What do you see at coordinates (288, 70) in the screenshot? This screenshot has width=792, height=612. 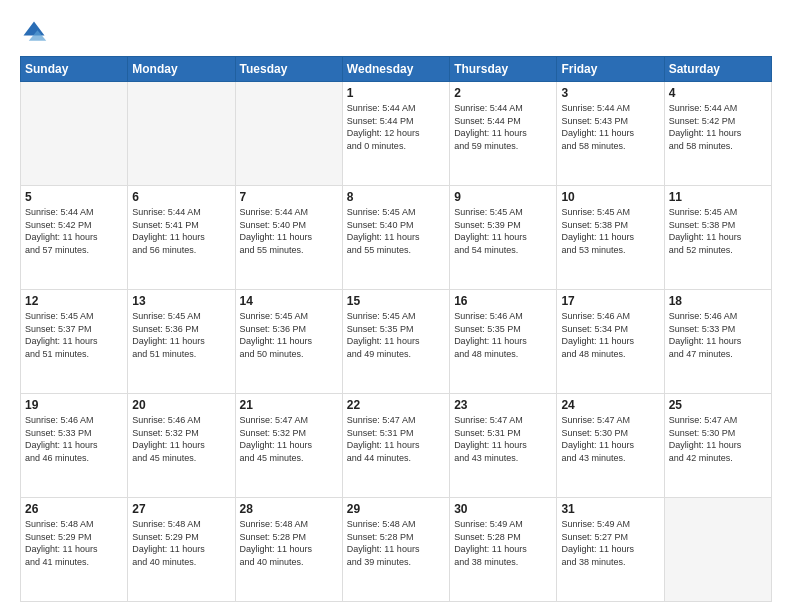 I see `day-header-tuesday: Tuesday` at bounding box center [288, 70].